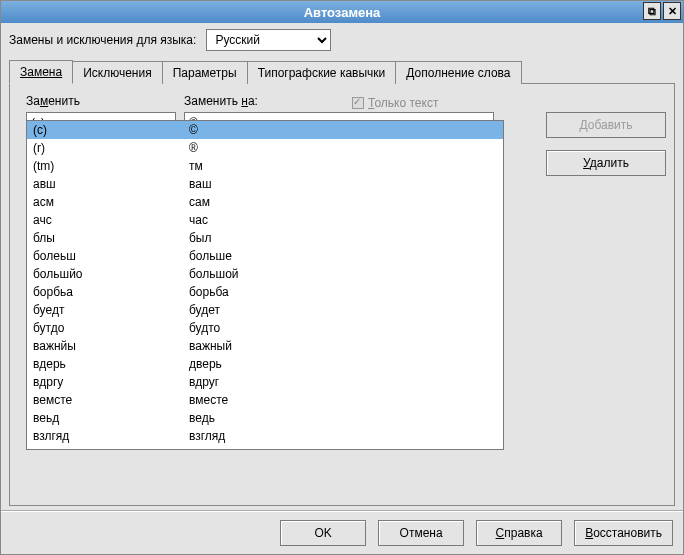 This screenshot has height=555, width=684. What do you see at coordinates (265, 346) in the screenshot?
I see `list-item: важнйыважный` at bounding box center [265, 346].